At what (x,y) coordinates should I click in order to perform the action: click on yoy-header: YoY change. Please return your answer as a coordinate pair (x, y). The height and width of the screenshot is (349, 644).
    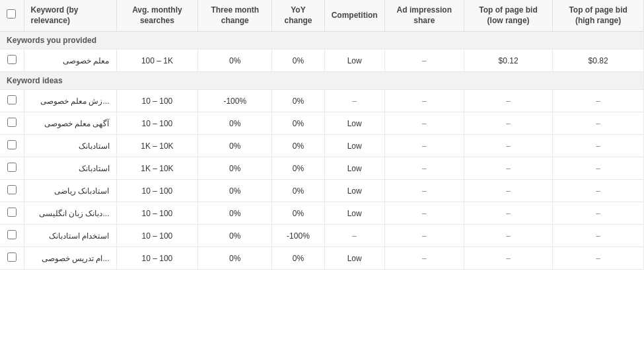
    Looking at the image, I should click on (299, 16).